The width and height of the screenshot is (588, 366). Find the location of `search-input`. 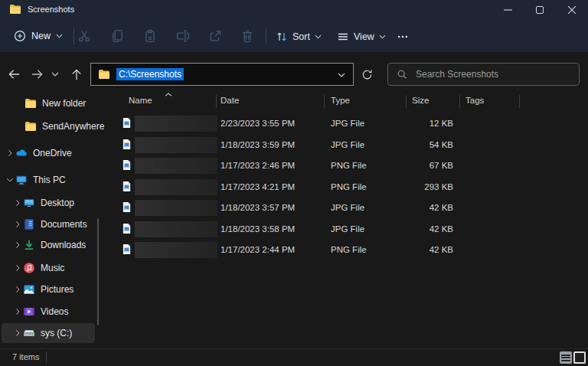

search-input is located at coordinates (488, 74).